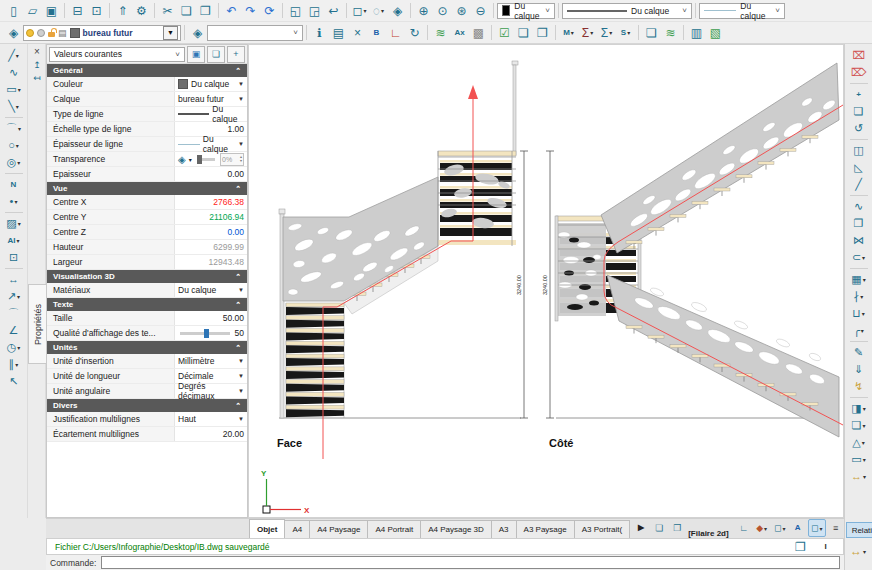 The width and height of the screenshot is (872, 570). What do you see at coordinates (147, 84) in the screenshot?
I see `property-row-couleur: CouleurDu calque▼` at bounding box center [147, 84].